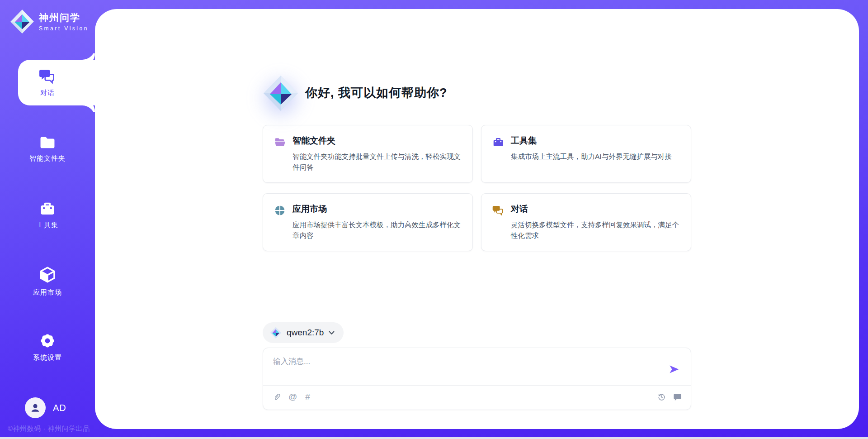 The image size is (868, 439). Describe the element at coordinates (47, 347) in the screenshot. I see `sidebar-item-settings: 系统设置` at that location.